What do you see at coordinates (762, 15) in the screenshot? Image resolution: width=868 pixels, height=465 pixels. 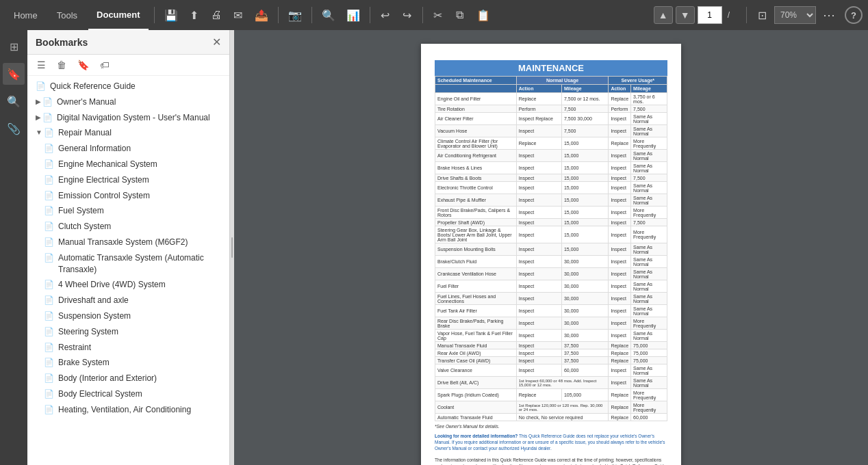 I see `fit-page-button: ⊡` at bounding box center [762, 15].